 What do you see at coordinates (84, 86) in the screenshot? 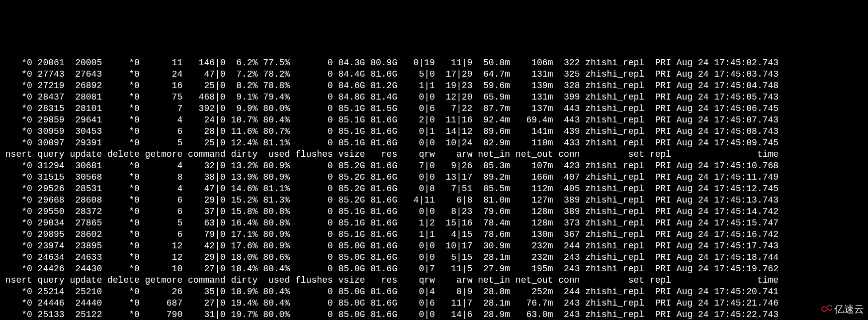
I see `data-cell: 26892` at bounding box center [84, 86].